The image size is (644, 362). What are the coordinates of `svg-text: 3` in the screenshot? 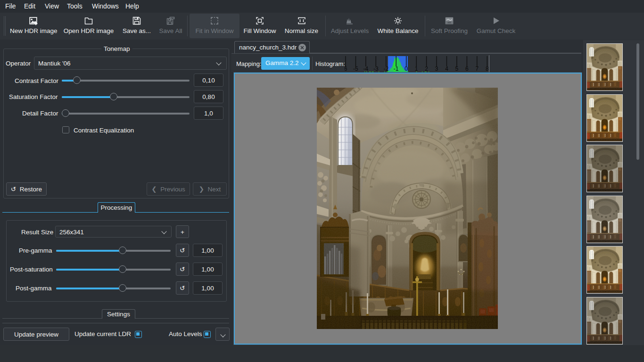 It's located at (437, 69).